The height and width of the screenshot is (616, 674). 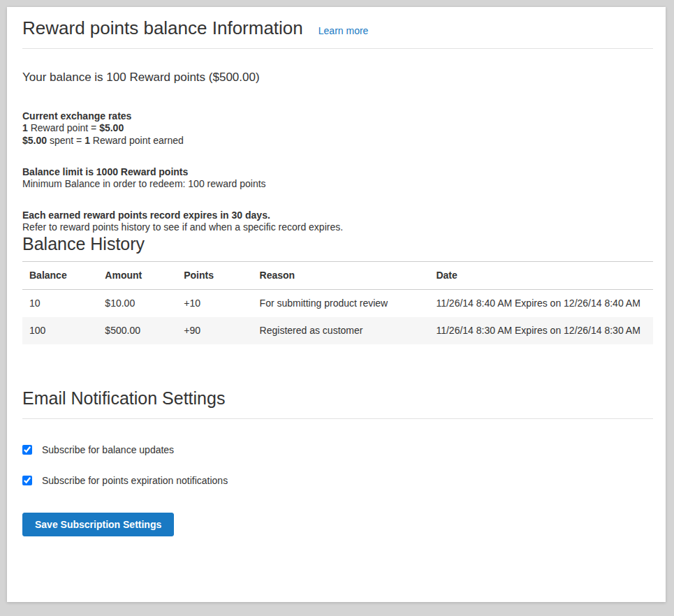 I want to click on expiry-note-text: Refer to reward points history to see if…, so click(x=338, y=227).